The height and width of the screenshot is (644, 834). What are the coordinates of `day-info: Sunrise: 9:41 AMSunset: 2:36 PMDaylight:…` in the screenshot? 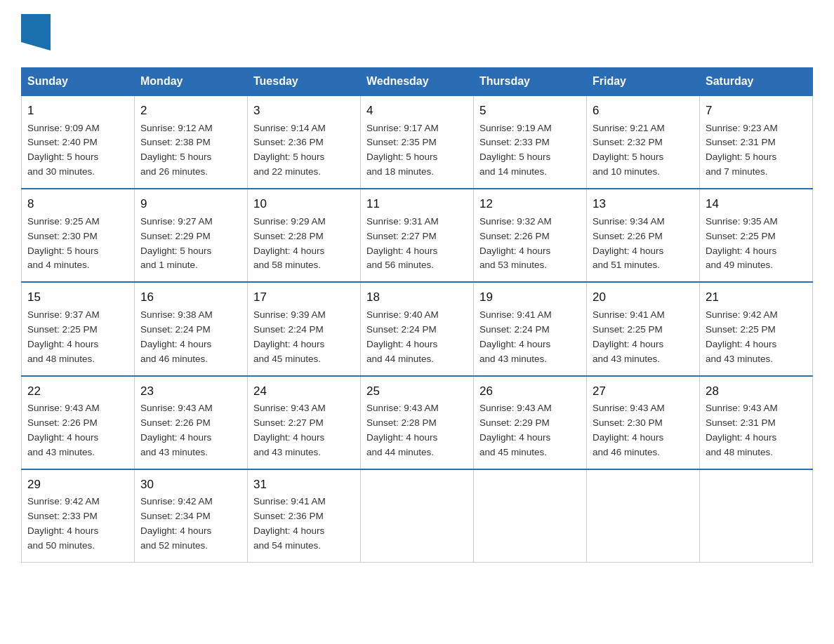 It's located at (289, 523).